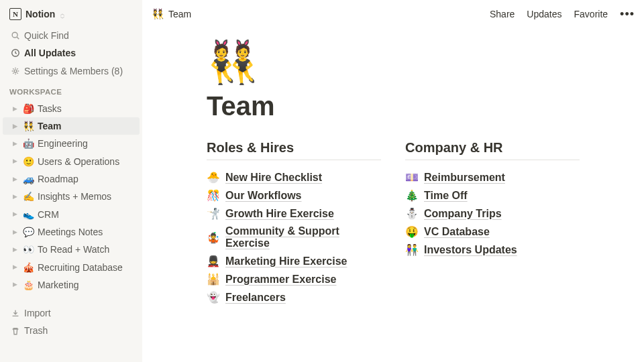 This screenshot has width=644, height=362. Describe the element at coordinates (492, 249) in the screenshot. I see `page-link: 👫Investors Updates` at that location.